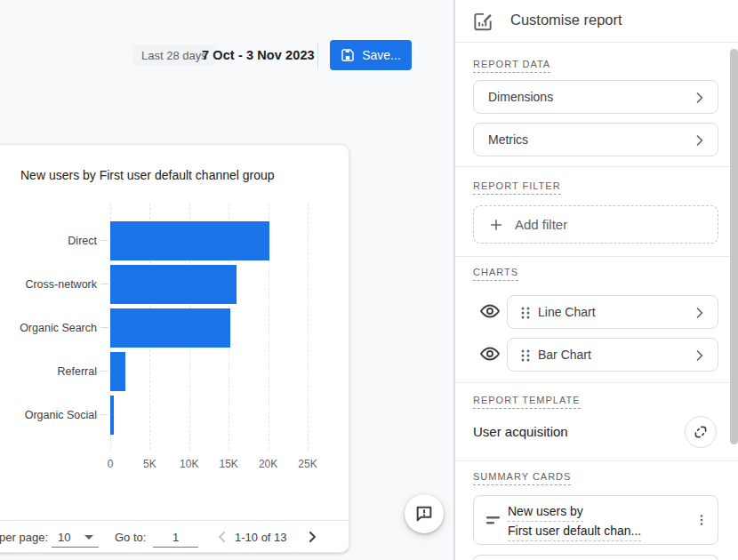 The width and height of the screenshot is (738, 560). What do you see at coordinates (490, 312) in the screenshot?
I see `line-chart-visibility-toggle` at bounding box center [490, 312].